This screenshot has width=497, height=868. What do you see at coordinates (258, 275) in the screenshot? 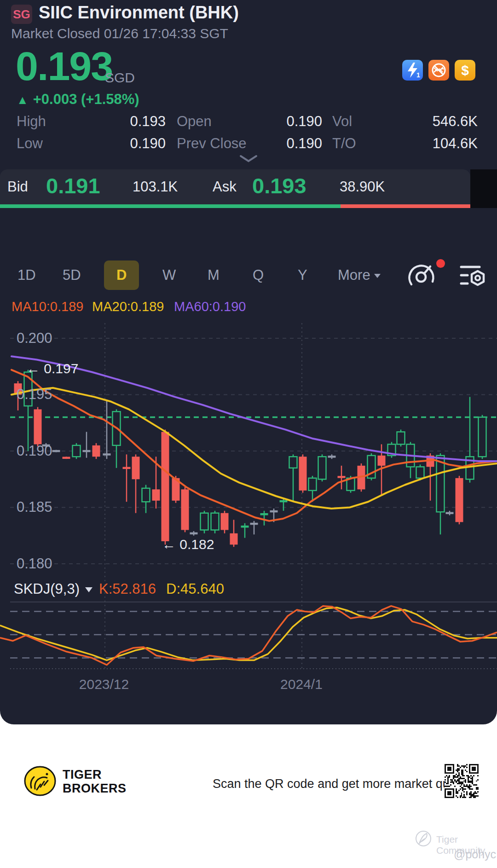
I see `tab-q: Q` at bounding box center [258, 275].